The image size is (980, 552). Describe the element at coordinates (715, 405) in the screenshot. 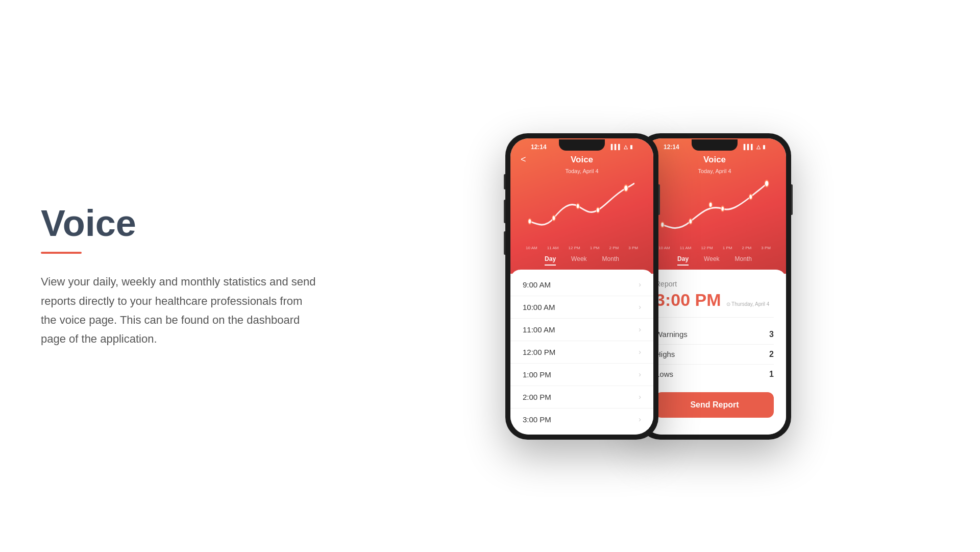

I see `send-report-button: Send Report` at that location.